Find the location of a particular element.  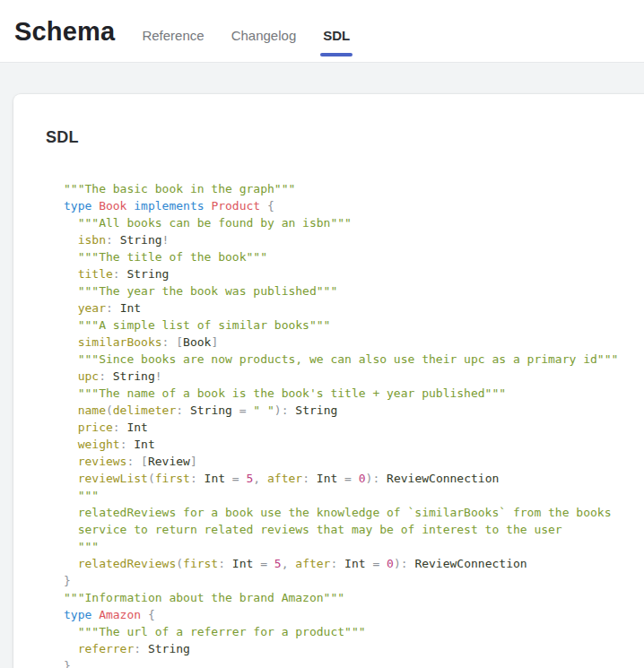

code-line: """The name of a book is the book's titl… is located at coordinates (353, 393).